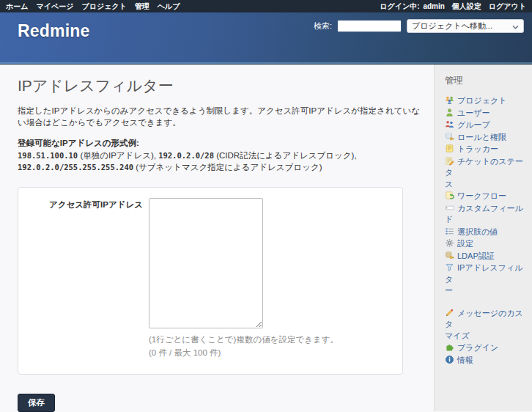 This screenshot has height=412, width=532. What do you see at coordinates (85, 278) in the screenshot?
I see `allowed-ip-label: アクセス許可IPアドレス` at bounding box center [85, 278].